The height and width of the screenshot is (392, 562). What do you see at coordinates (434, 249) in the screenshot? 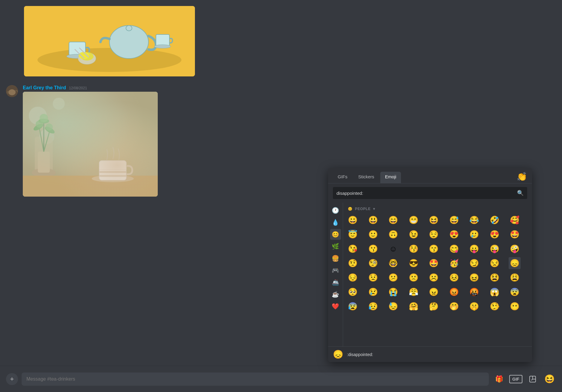
I see `emoji-cell: 😙` at bounding box center [434, 249].